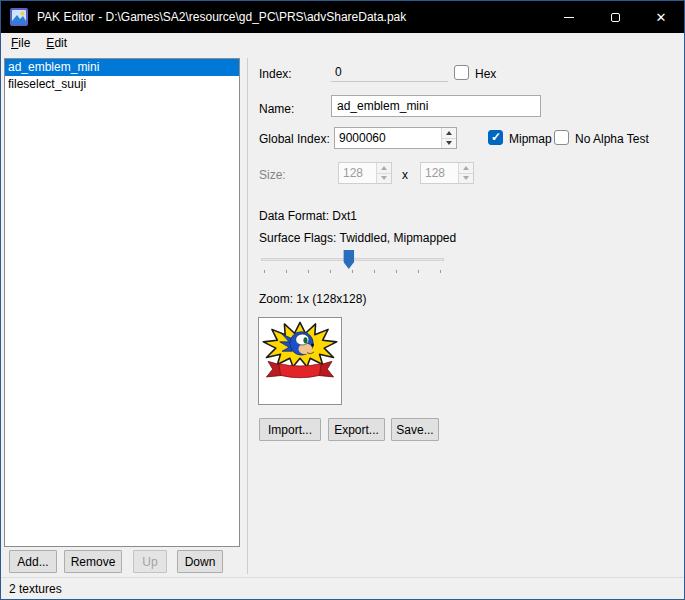 This screenshot has height=600, width=685. What do you see at coordinates (569, 17) in the screenshot?
I see `minimize-button` at bounding box center [569, 17].